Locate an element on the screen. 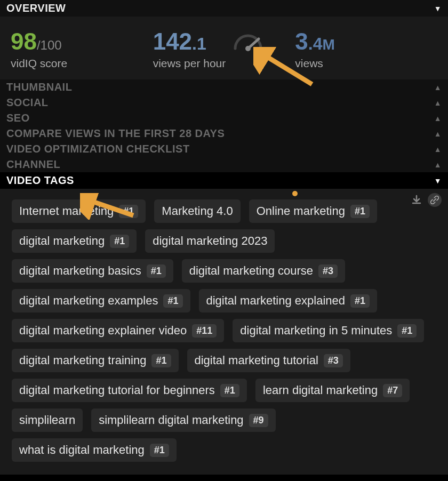 The image size is (448, 481). tag-pill: simplilearn is located at coordinates (47, 420).